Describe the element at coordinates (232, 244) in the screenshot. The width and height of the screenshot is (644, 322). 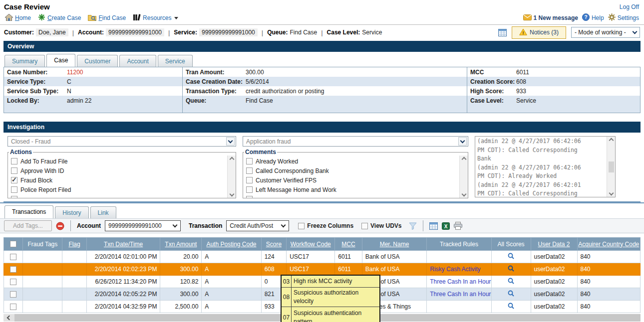
I see `col-auth-posting-code: Auth Posting Code` at that location.